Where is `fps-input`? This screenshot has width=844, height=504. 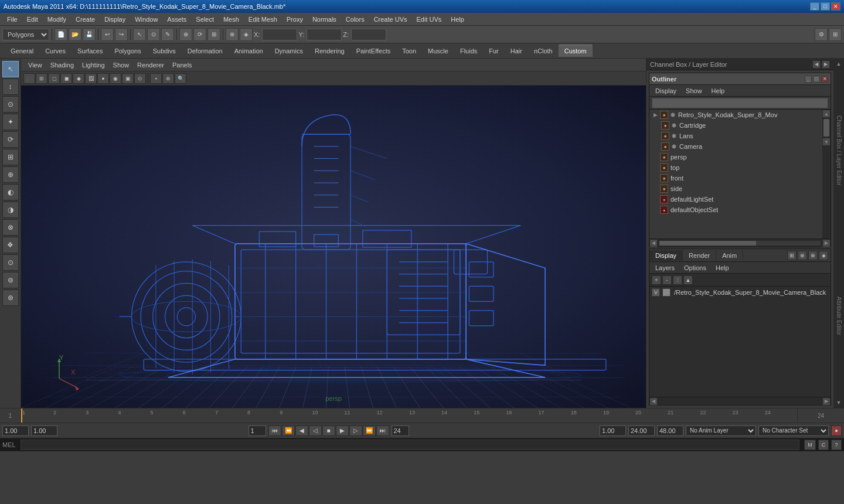 fps-input is located at coordinates (671, 431).